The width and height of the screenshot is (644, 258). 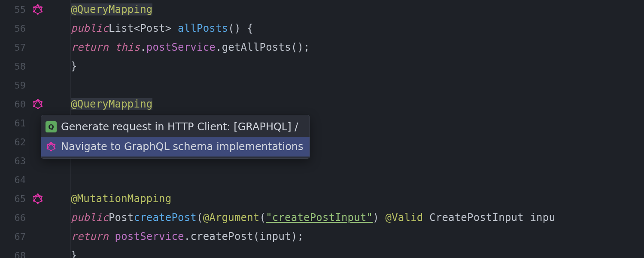 I want to click on line-number: 58, so click(x=15, y=66).